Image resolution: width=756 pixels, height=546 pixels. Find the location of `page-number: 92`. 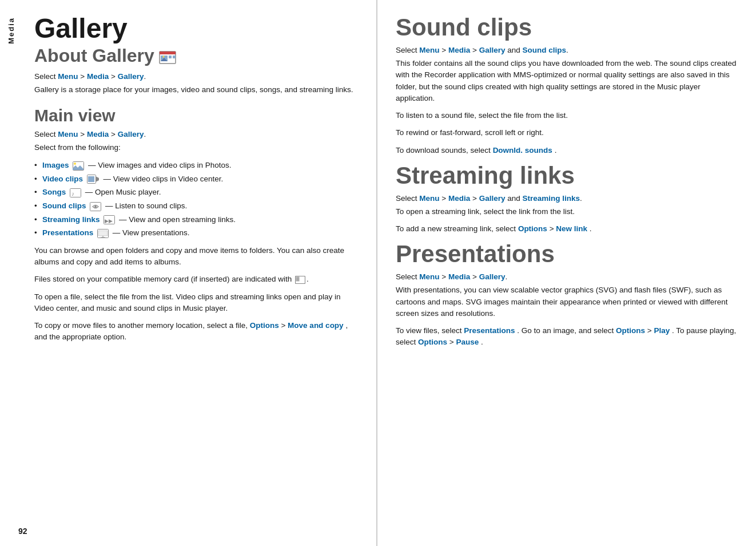

page-number: 92 is located at coordinates (23, 531).